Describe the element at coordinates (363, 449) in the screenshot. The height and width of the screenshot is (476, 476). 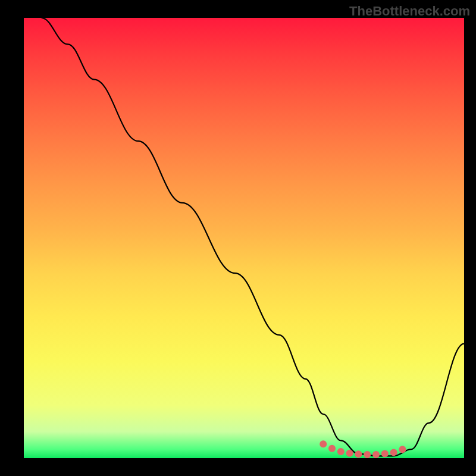
I see `chart-marker-group` at that location.